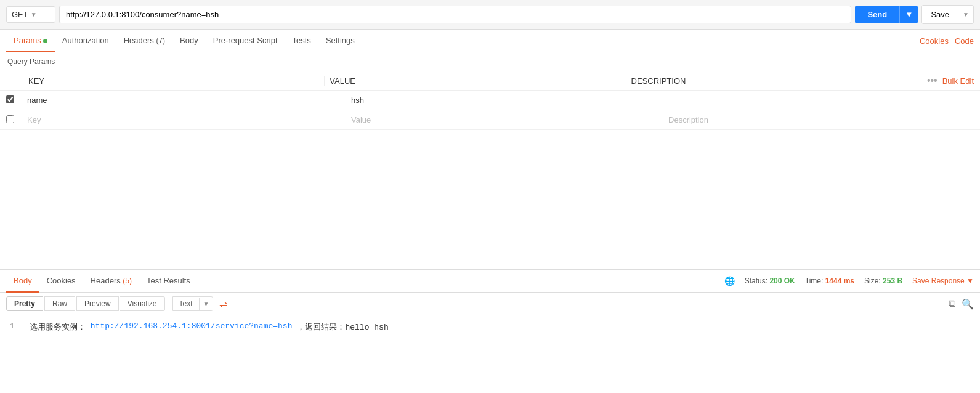 The image size is (980, 393). Describe the element at coordinates (947, 15) in the screenshot. I see `save-button-group: Save ▼` at that location.